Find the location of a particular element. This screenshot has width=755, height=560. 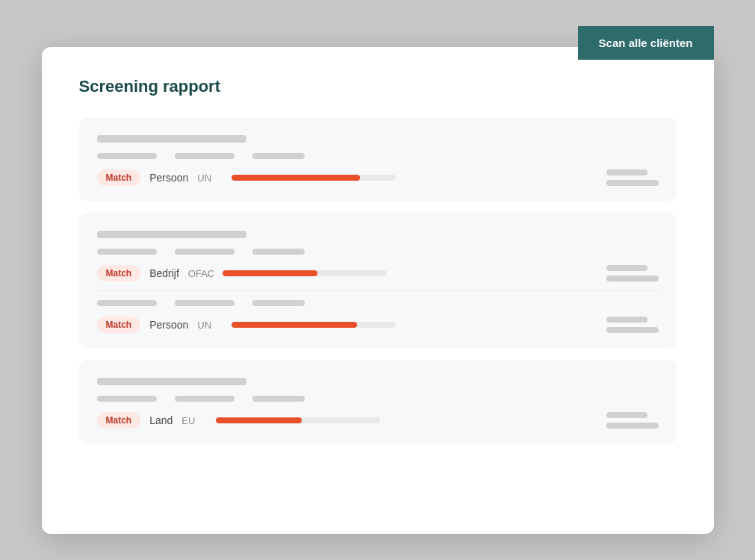

card2-section-1: Match Bedrijf OFAC is located at coordinates (378, 259).